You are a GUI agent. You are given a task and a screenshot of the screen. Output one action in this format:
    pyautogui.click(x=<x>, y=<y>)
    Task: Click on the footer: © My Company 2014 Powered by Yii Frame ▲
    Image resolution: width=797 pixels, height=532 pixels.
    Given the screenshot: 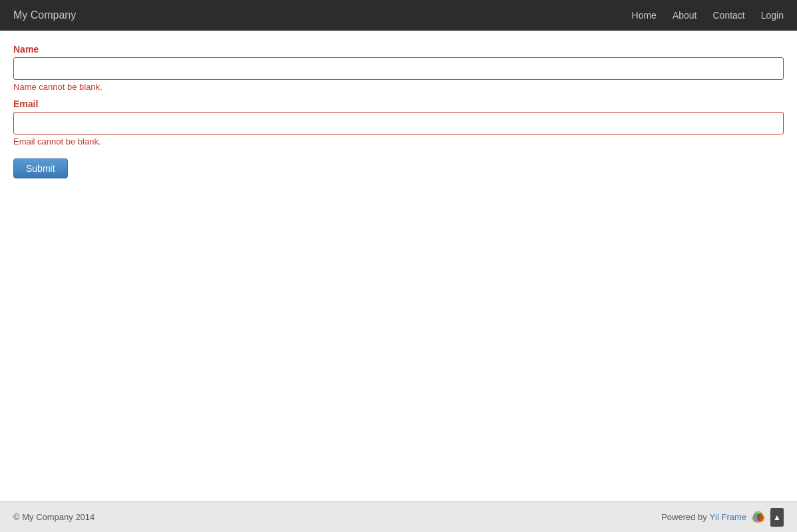 What is the action you would take?
    pyautogui.click(x=398, y=517)
    